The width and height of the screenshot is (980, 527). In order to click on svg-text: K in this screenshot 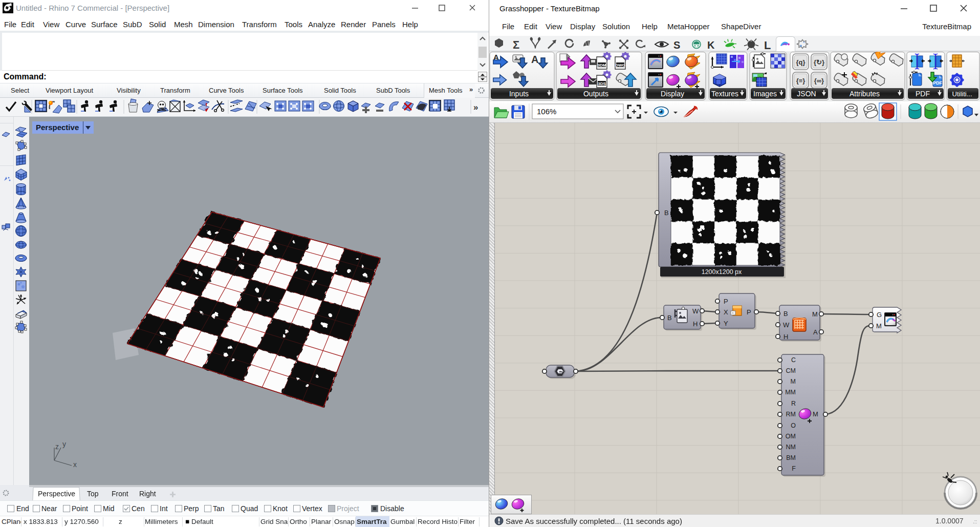, I will do `click(711, 45)`.